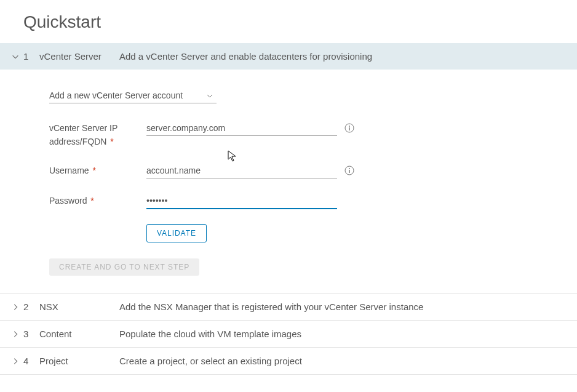 The width and height of the screenshot is (577, 392). Describe the element at coordinates (288, 22) in the screenshot. I see `page-title: Quickstart` at that location.